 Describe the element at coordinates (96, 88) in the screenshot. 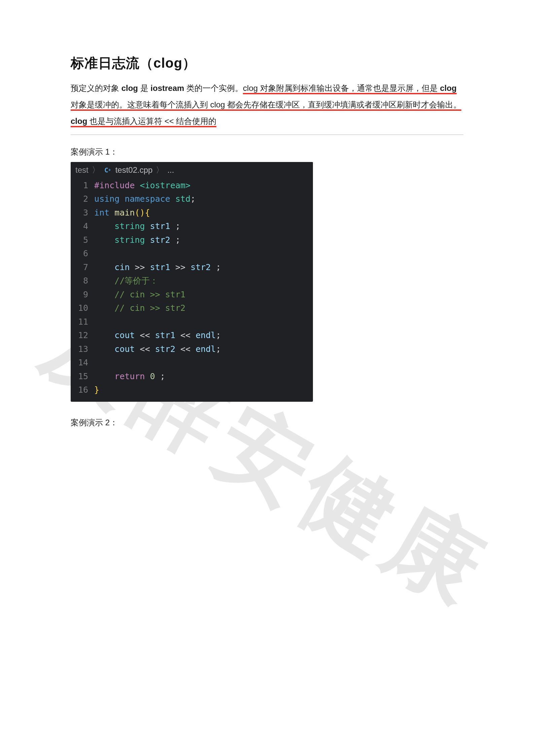

I see `text-run: 预定义的对象` at that location.